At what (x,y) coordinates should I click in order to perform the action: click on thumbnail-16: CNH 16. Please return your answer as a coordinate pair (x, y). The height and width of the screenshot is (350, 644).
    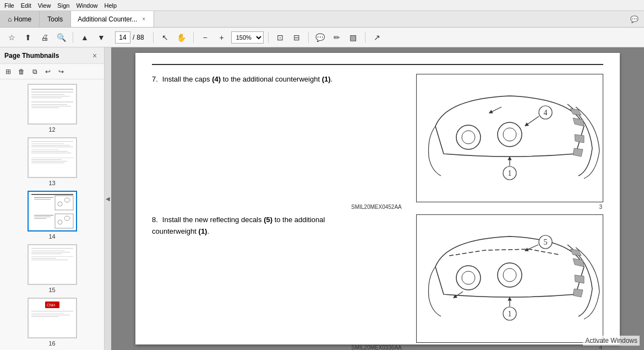
    Looking at the image, I should click on (52, 322).